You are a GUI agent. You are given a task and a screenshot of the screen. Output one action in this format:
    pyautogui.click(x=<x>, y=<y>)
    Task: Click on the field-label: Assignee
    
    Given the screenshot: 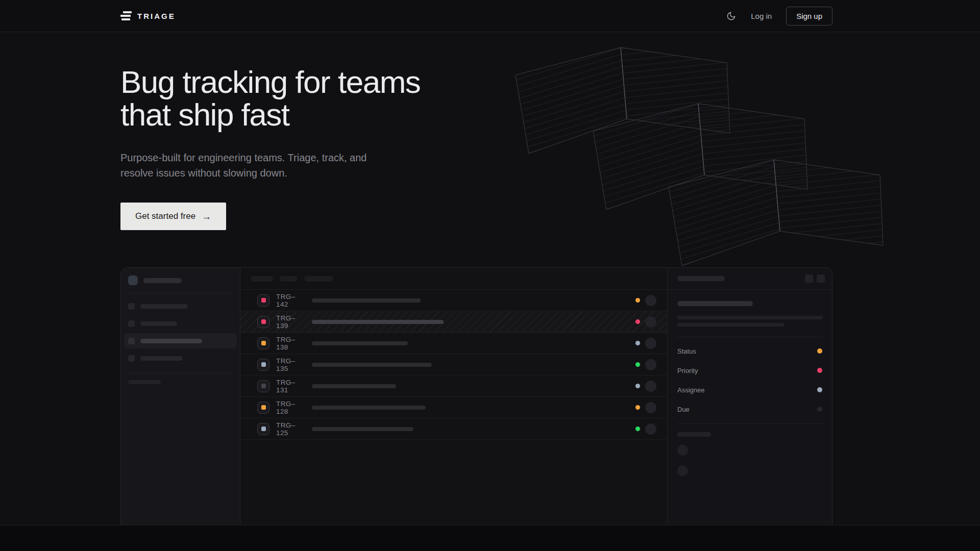 What is the action you would take?
    pyautogui.click(x=691, y=390)
    